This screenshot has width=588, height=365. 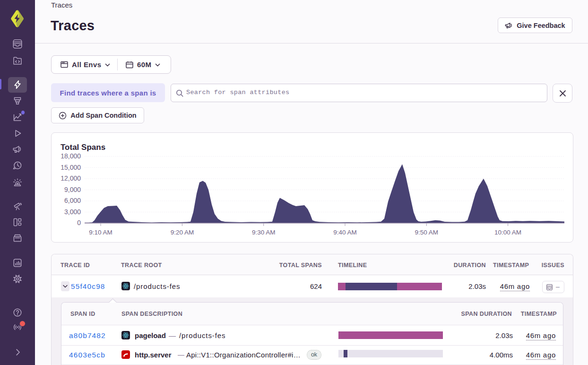 What do you see at coordinates (427, 233) in the screenshot?
I see `svg-text: 9:50 AM` at bounding box center [427, 233].